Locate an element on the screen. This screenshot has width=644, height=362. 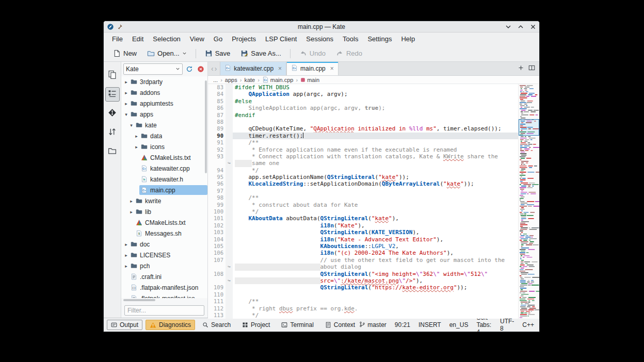
status-toolview-search: Search is located at coordinates (217, 325).